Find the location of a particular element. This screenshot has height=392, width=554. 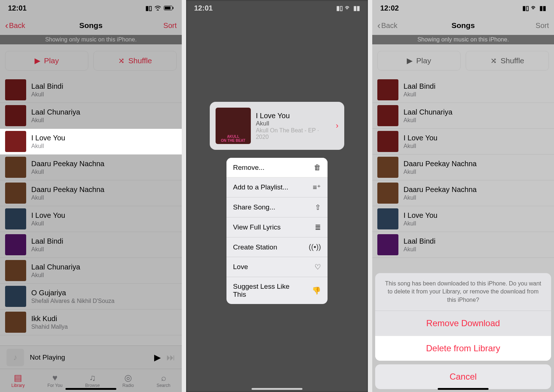

context-song-card: AKULLON THE BEAT I Love You Akull Akull … is located at coordinates (277, 126).